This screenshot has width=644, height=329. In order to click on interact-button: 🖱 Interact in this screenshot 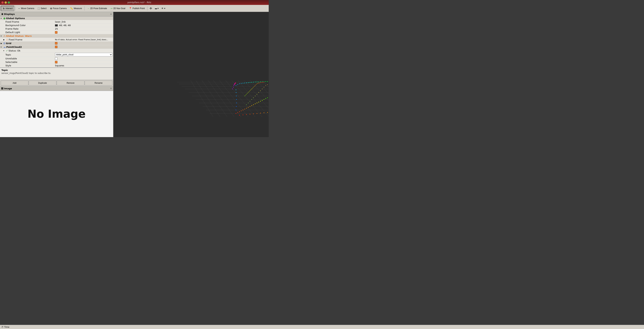, I will do `click(8, 8)`.